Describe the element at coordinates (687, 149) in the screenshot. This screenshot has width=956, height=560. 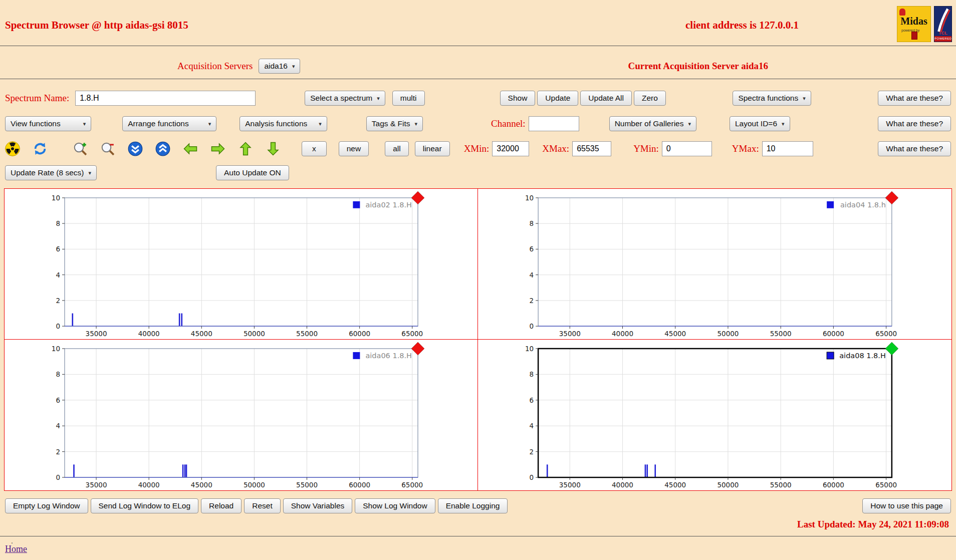
I see `ymin-input` at that location.